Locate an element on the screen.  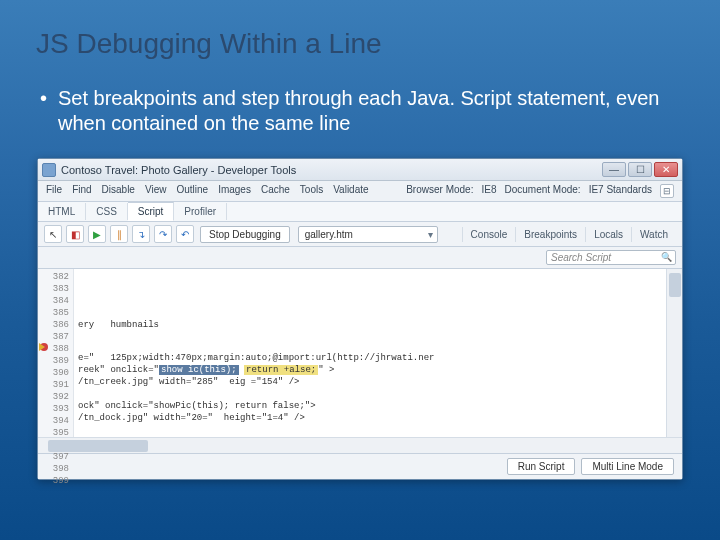
multiline-button: Multi Line Mode is located at coordinates (628, 466).